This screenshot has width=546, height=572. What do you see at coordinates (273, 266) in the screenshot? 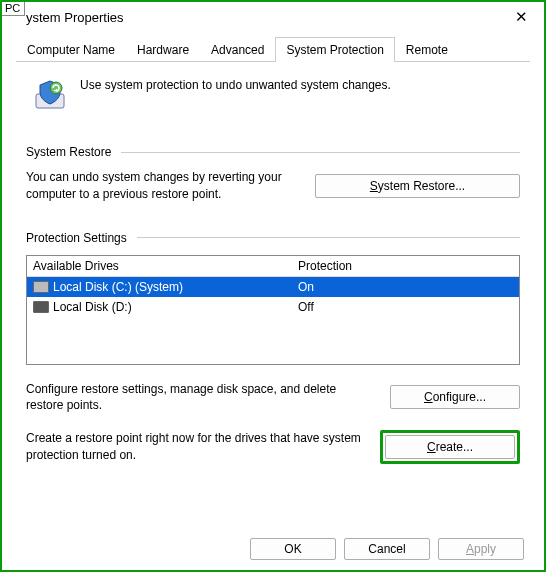
I see `table-header: Available Drives Protection` at bounding box center [273, 266].